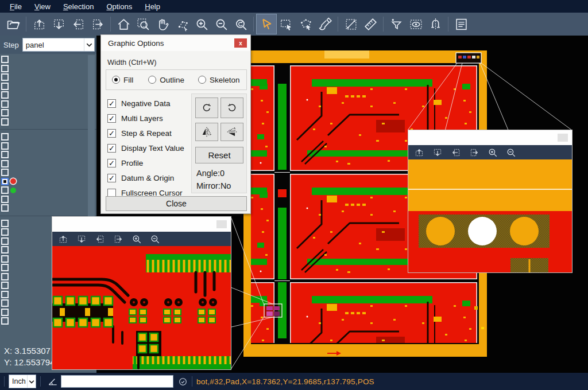  Describe the element at coordinates (182, 24) in the screenshot. I see `move-selection-button` at that location.